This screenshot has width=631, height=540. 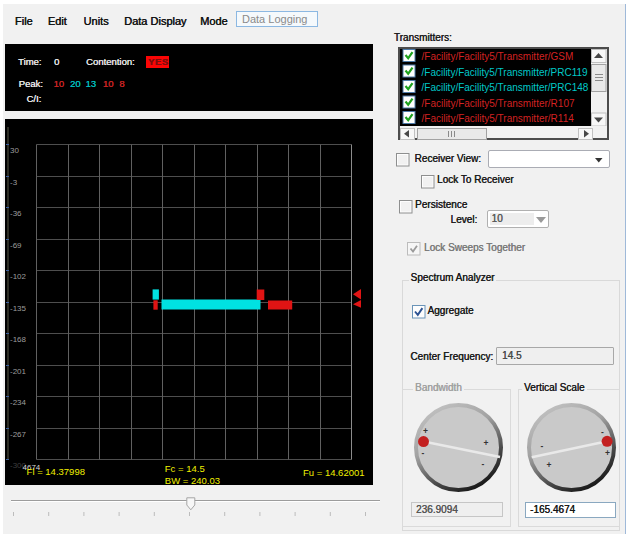 What do you see at coordinates (498, 104) in the screenshot?
I see `svg-text:/Facility/Facility5/Transmitte: /Facility/Facility5/Transmitter/R107` at bounding box center [498, 104].